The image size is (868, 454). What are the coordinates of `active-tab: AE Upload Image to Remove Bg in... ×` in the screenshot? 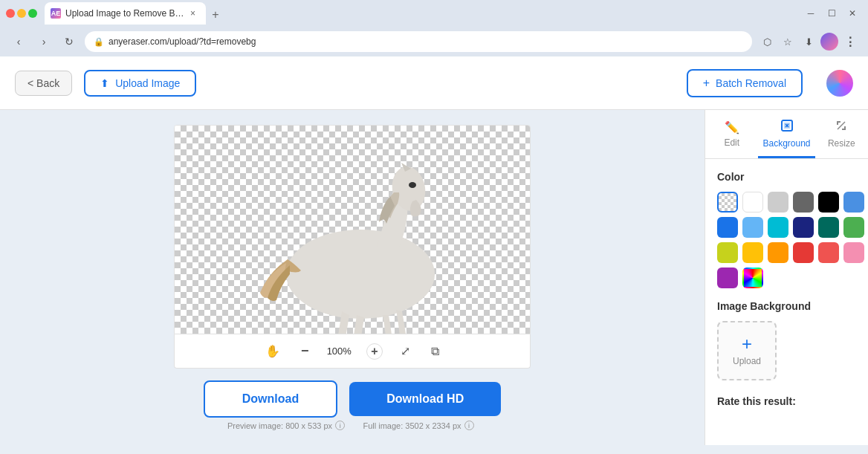 It's located at (125, 13).